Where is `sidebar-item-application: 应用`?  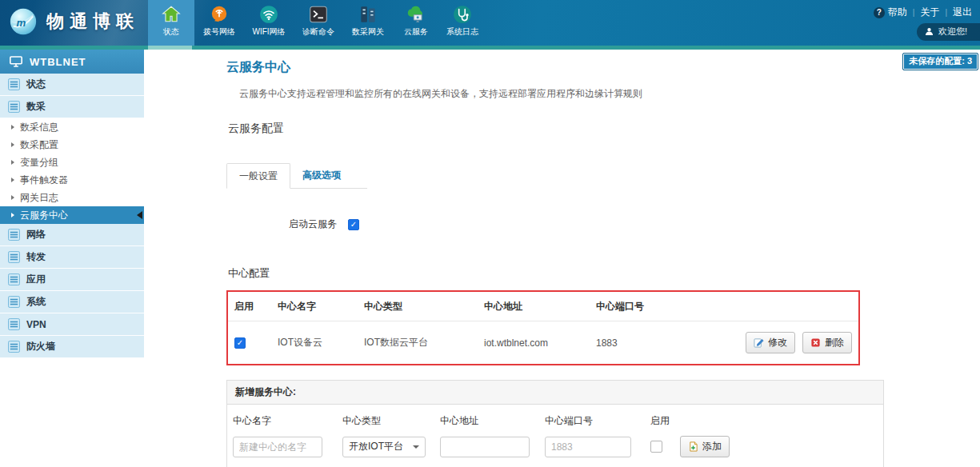 sidebar-item-application: 应用 is located at coordinates (72, 280).